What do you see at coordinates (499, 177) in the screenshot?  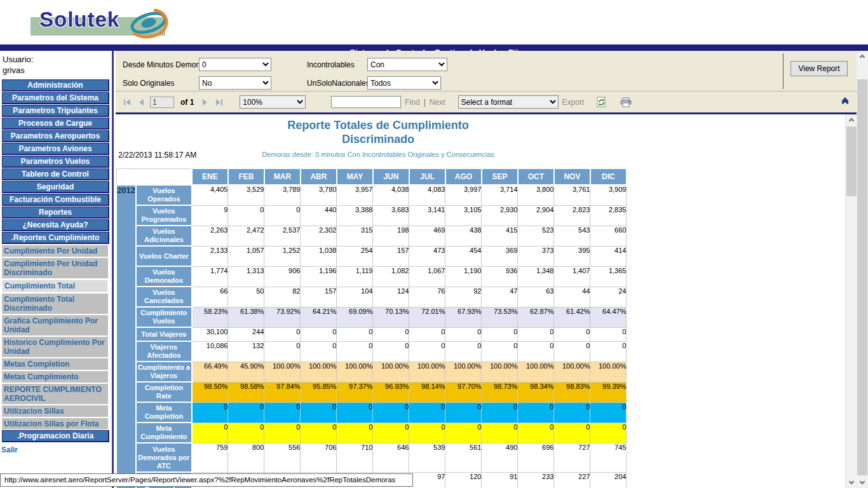 I see `month-header-sep: SEP` at bounding box center [499, 177].